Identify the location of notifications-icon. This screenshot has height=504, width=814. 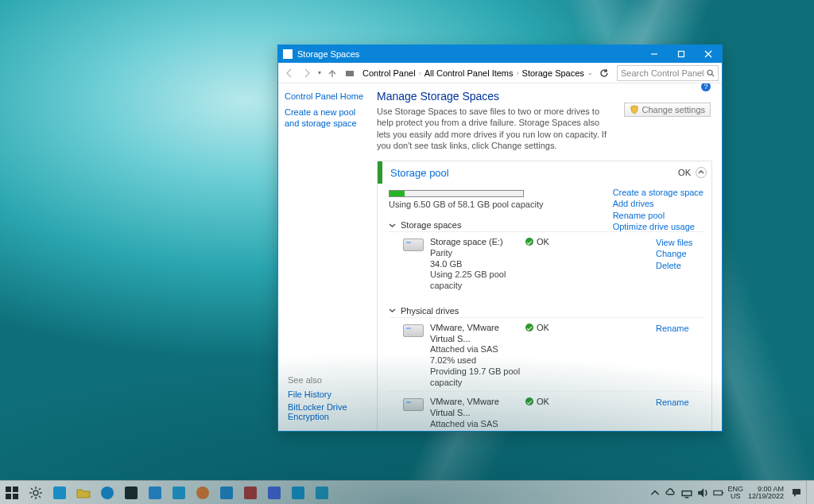
(797, 493).